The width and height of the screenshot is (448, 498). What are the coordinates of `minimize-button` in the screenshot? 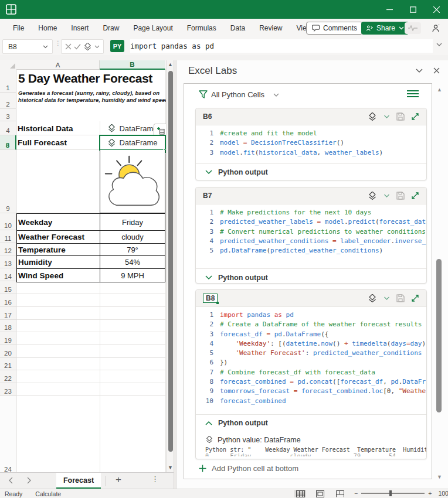 It's located at (389, 9).